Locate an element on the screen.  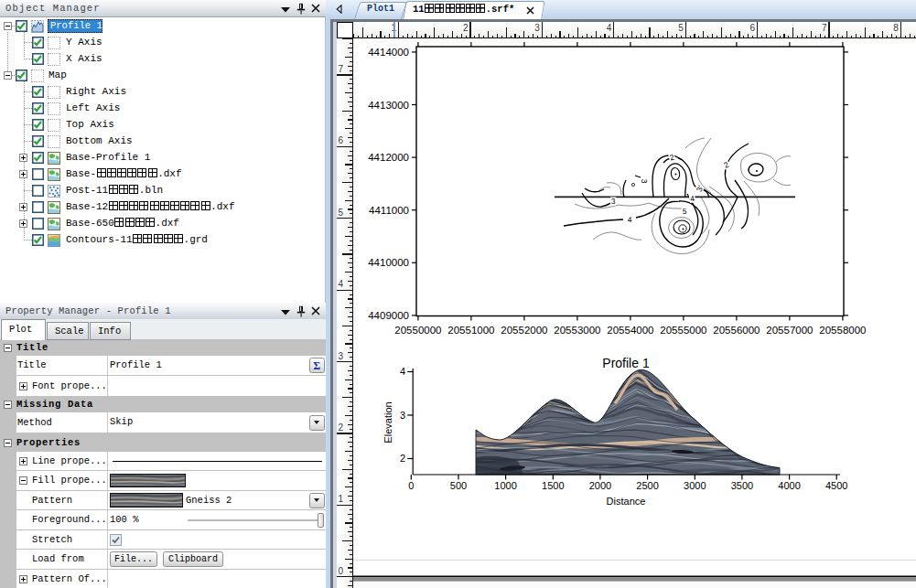
svg-text: 4500 is located at coordinates (836, 486).